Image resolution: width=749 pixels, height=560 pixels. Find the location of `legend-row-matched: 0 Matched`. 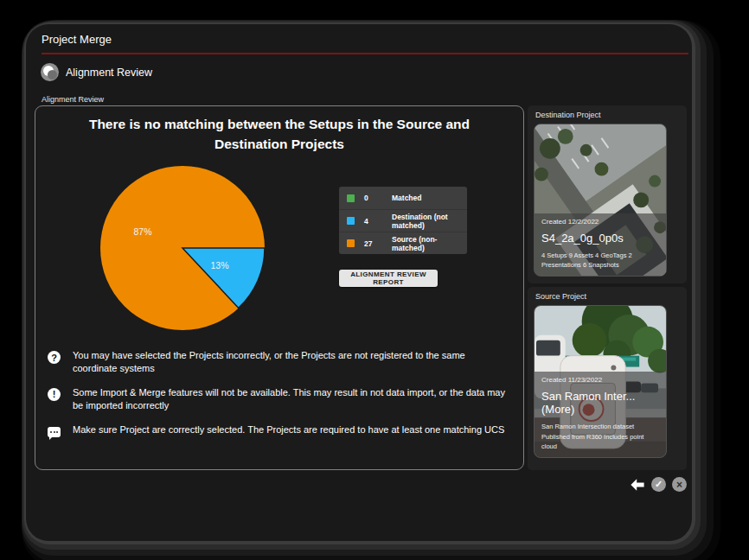

legend-row-matched: 0 Matched is located at coordinates (403, 198).